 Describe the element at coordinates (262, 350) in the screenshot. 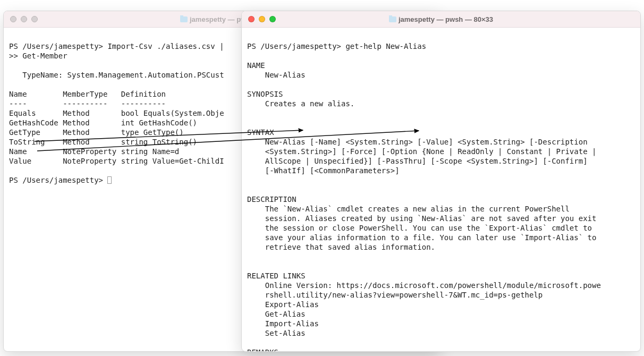

I see `section-header: REMARKS` at that location.